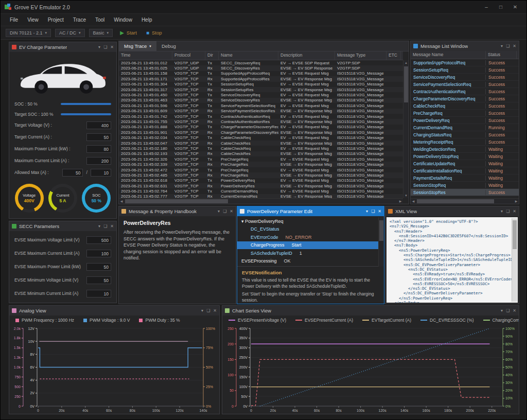 This screenshot has height=420, width=527. What do you see at coordinates (296, 245) in the screenshot?
I see `property-value: Start` at bounding box center [296, 245].